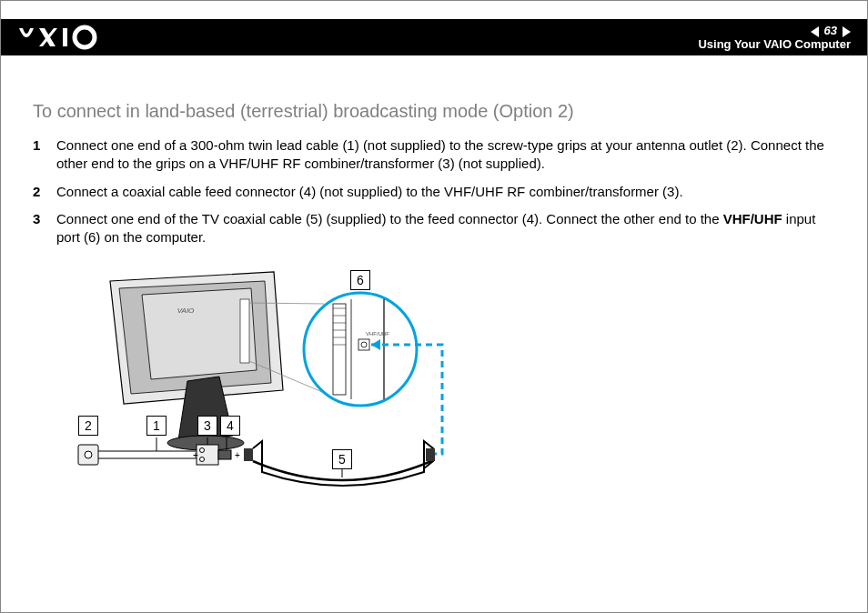 The image size is (868, 613). I want to click on monitor-illustration: VAIO, so click(197, 361).